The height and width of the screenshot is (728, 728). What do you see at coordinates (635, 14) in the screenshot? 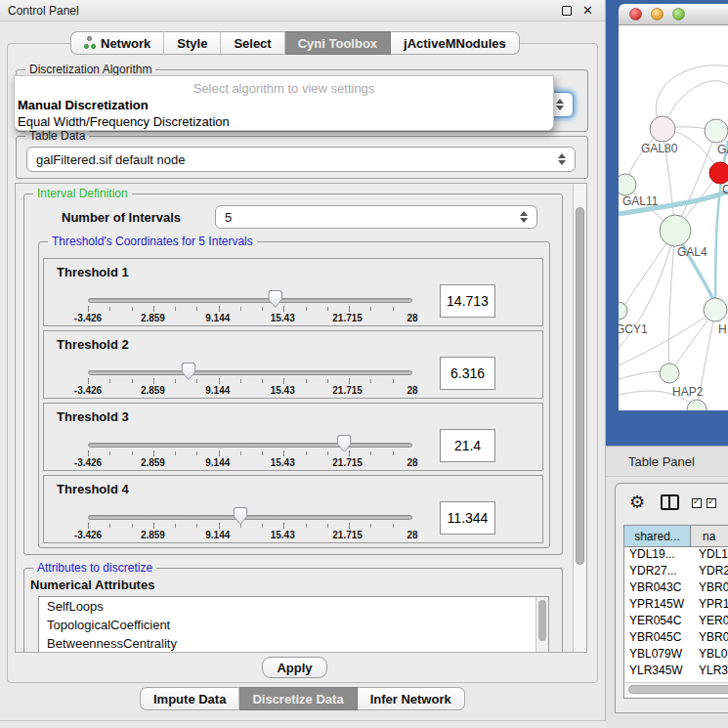
I see `close-traffic-light-icon` at bounding box center [635, 14].